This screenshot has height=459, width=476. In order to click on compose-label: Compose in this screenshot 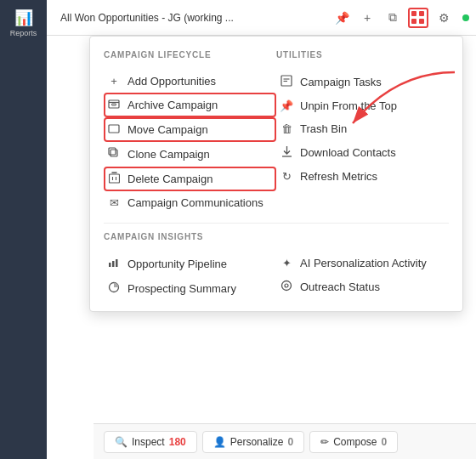, I will do `click(355, 442)`.